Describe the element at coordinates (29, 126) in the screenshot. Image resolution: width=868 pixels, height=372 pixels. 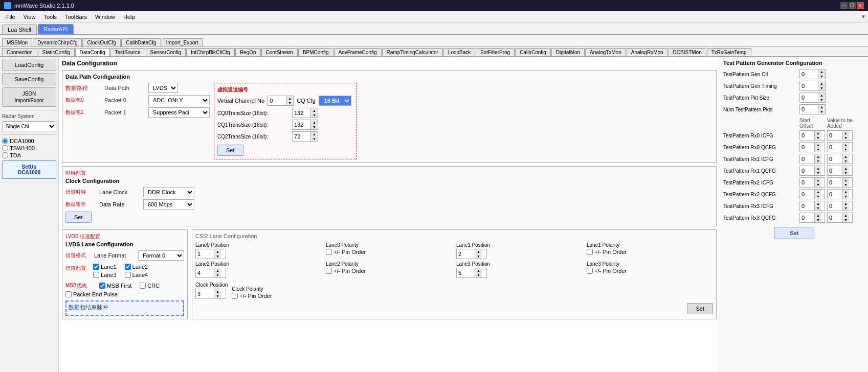
I see `single-chip-dropdown: Single Chi Multi Chip` at that location.